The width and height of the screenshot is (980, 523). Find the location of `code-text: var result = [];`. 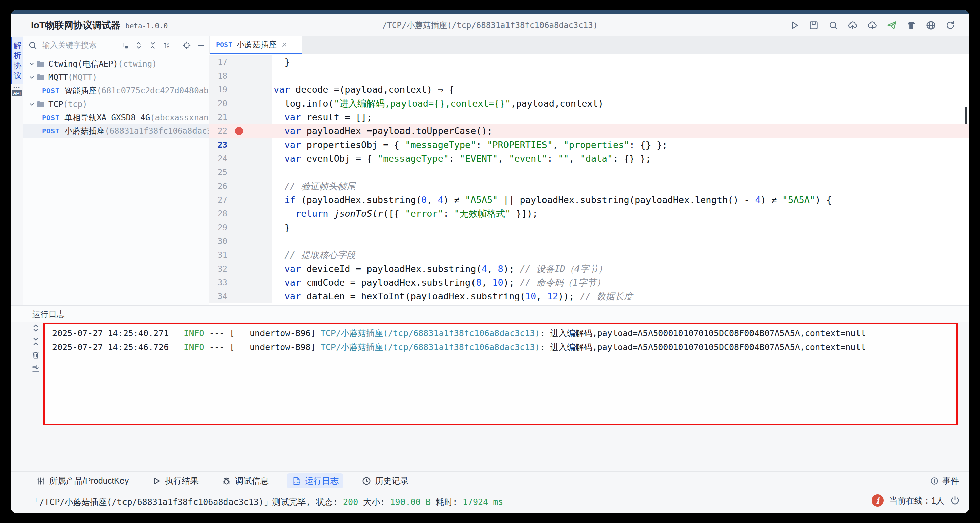

code-text: var result = []; is located at coordinates (621, 117).